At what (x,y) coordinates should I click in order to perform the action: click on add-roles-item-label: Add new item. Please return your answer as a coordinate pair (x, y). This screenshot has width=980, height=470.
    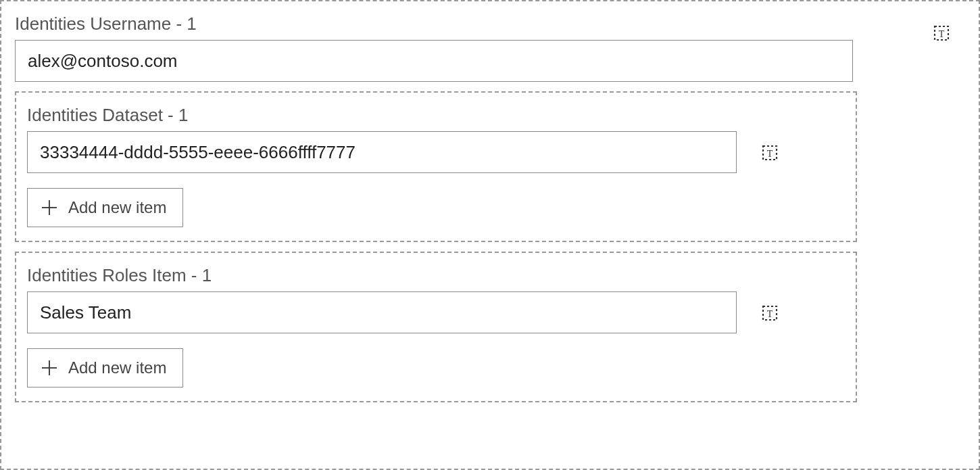
    Looking at the image, I should click on (118, 368).